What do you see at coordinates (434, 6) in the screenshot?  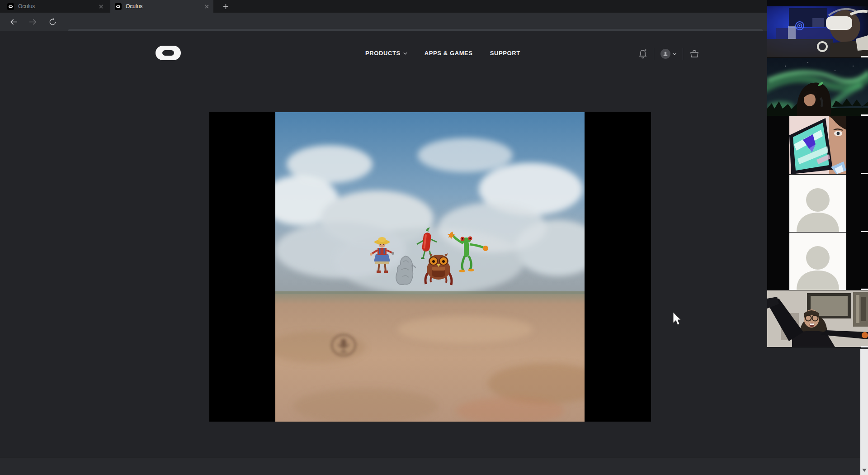 I see `tab-bar: Oculus Oculus` at bounding box center [434, 6].